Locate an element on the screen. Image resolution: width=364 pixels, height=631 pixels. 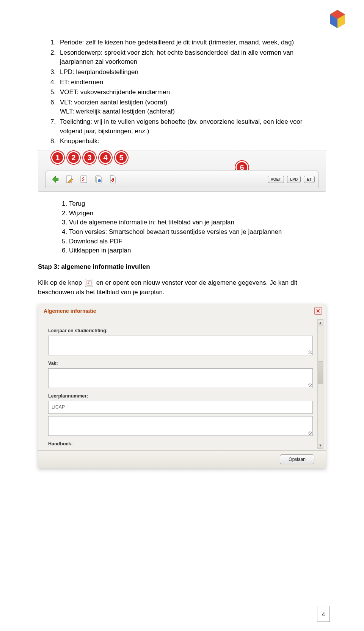
callout-badge-3: 3 is located at coordinates (89, 158).